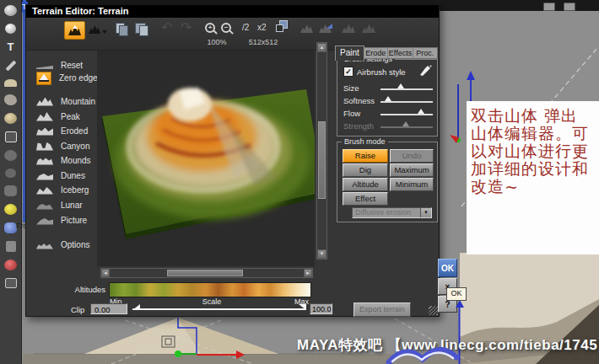 The image size is (599, 364). What do you see at coordinates (412, 185) in the screenshot?
I see `minimum-button: Minimum` at bounding box center [412, 185].